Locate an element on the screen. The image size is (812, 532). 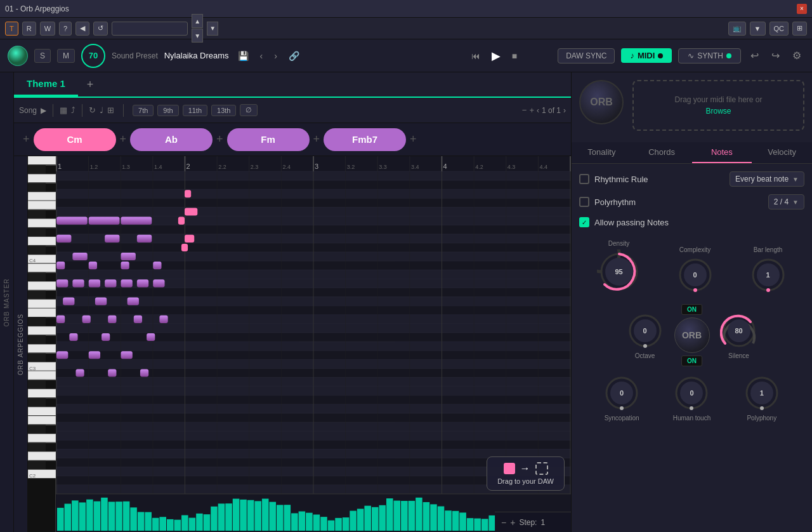
stop-button: ■ is located at coordinates (514, 56).